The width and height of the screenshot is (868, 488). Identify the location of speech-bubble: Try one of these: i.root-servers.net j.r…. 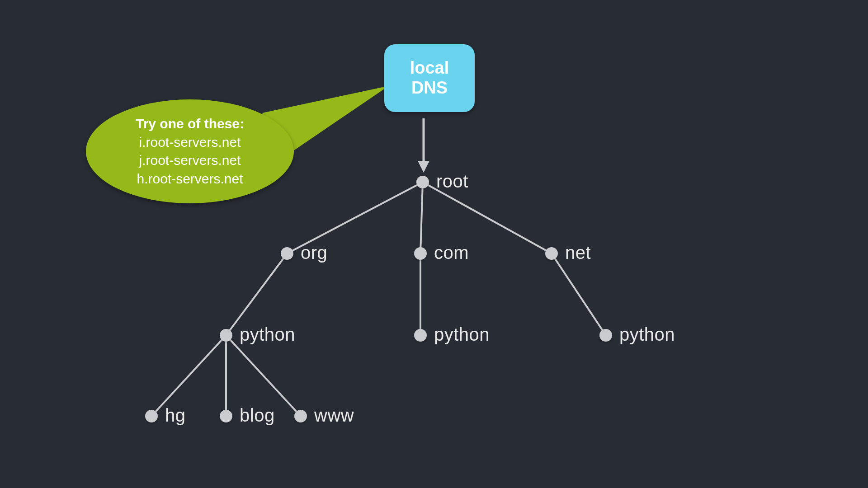
(190, 151).